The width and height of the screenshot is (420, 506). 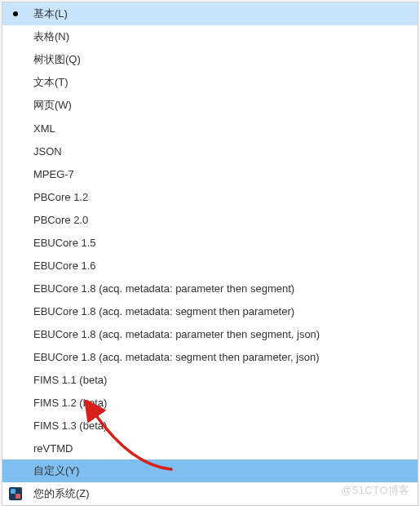 What do you see at coordinates (210, 494) in the screenshot?
I see `menu-item-21: 您的系统(Z)` at bounding box center [210, 494].